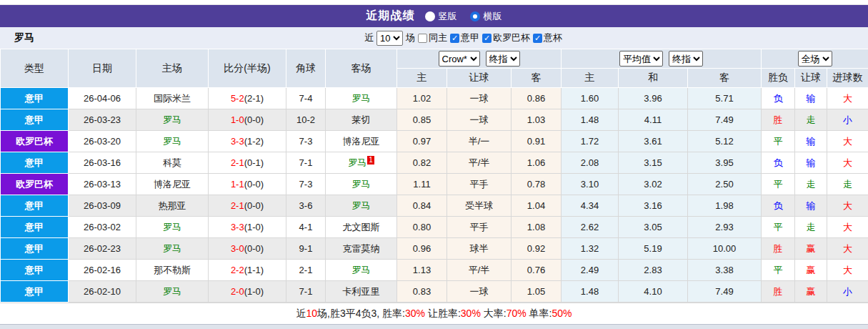 The width and height of the screenshot is (868, 329). What do you see at coordinates (448, 16) in the screenshot?
I see `radio-vertical-label: 竖版` at bounding box center [448, 16].